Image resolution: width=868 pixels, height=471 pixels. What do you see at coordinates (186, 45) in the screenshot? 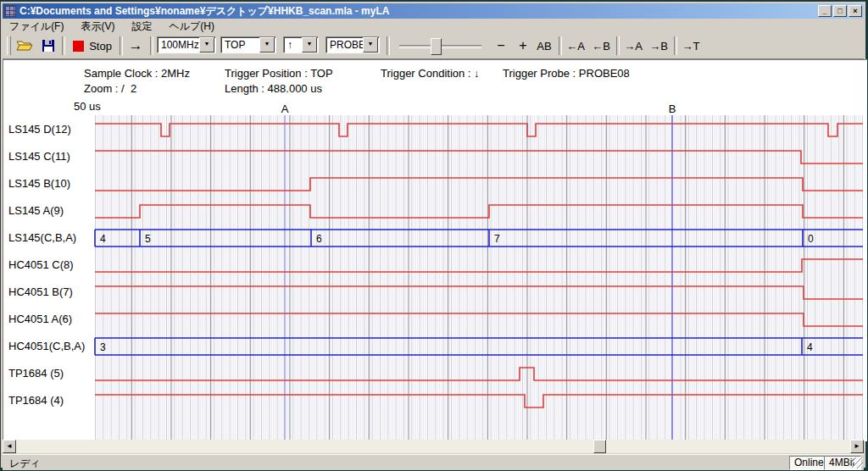
I see `sample-rate-select: 100MHz ▼` at bounding box center [186, 45].